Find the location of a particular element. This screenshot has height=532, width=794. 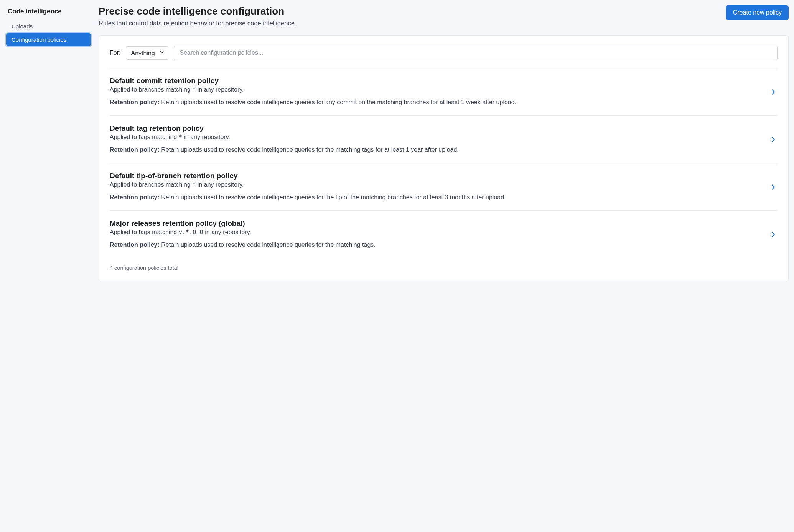

policy-row: Default commit retention policy Applied … is located at coordinates (443, 92).